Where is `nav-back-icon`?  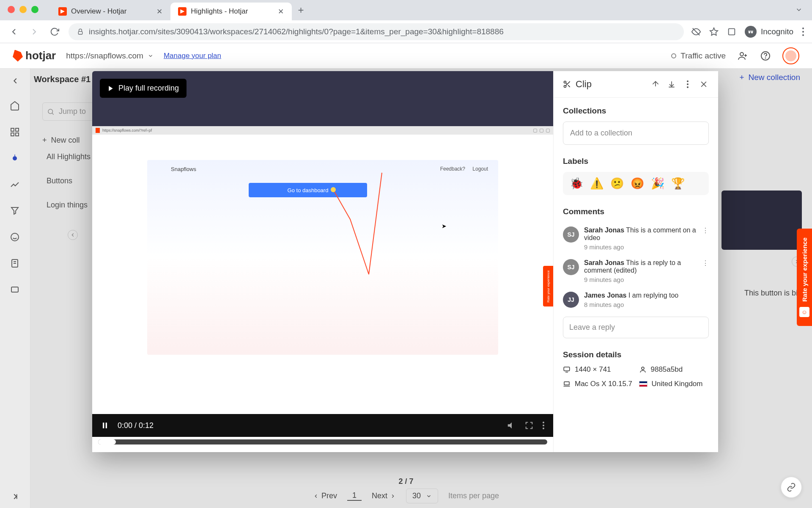 nav-back-icon is located at coordinates (15, 81).